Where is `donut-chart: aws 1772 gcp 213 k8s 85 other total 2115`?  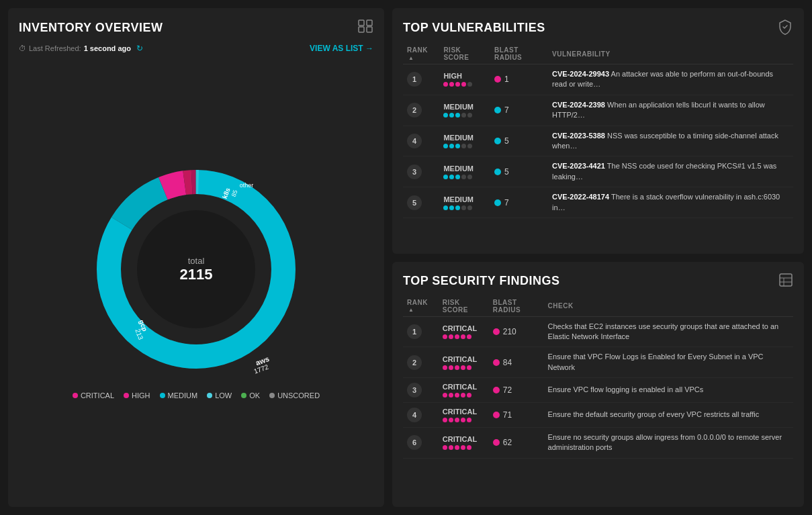 donut-chart: aws 1772 gcp 213 k8s 85 other total 2115 is located at coordinates (196, 269).